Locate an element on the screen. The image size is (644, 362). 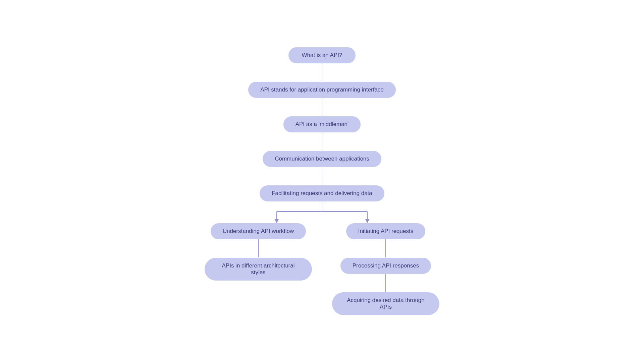
node-understanding-workflow: Understanding API workflow is located at coordinates (258, 231).